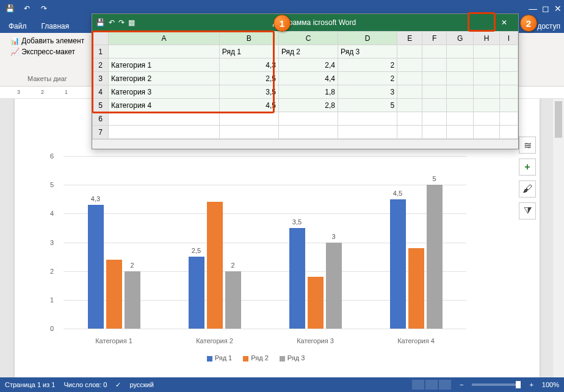  I want to click on y-tick-label: 6, so click(52, 156).